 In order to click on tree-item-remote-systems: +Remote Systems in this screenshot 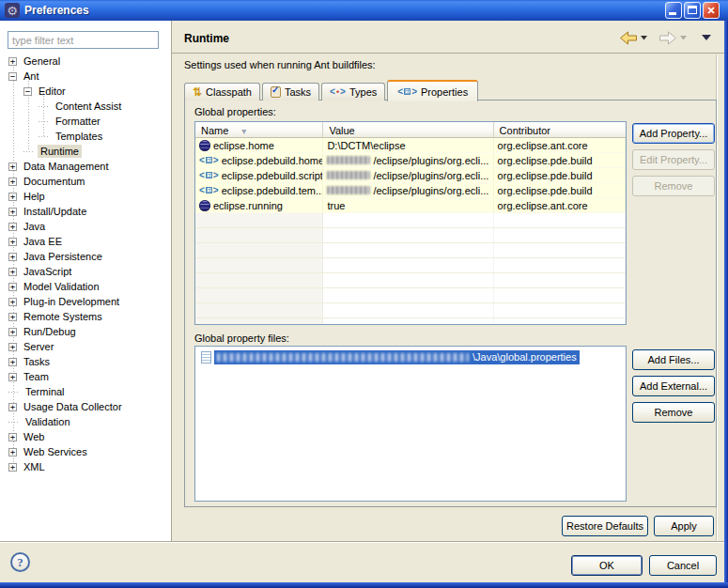, I will do `click(85, 317)`.